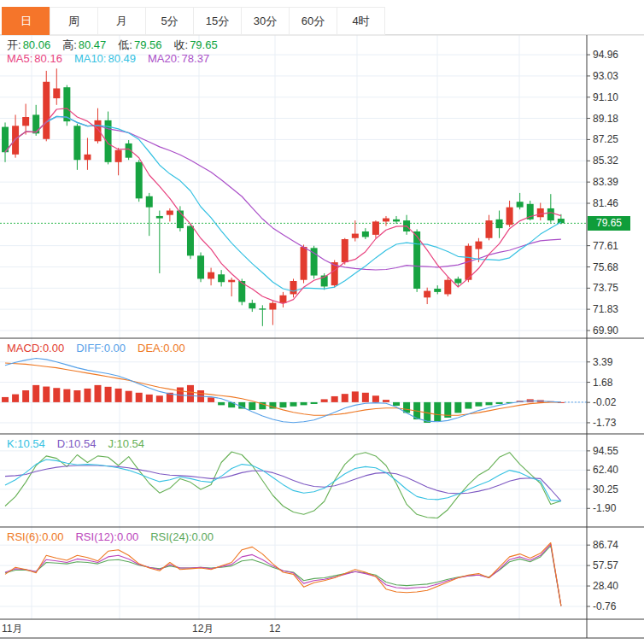 This screenshot has height=644, width=644. Describe the element at coordinates (606, 331) in the screenshot. I see `svg-text: 69.90` at that location.